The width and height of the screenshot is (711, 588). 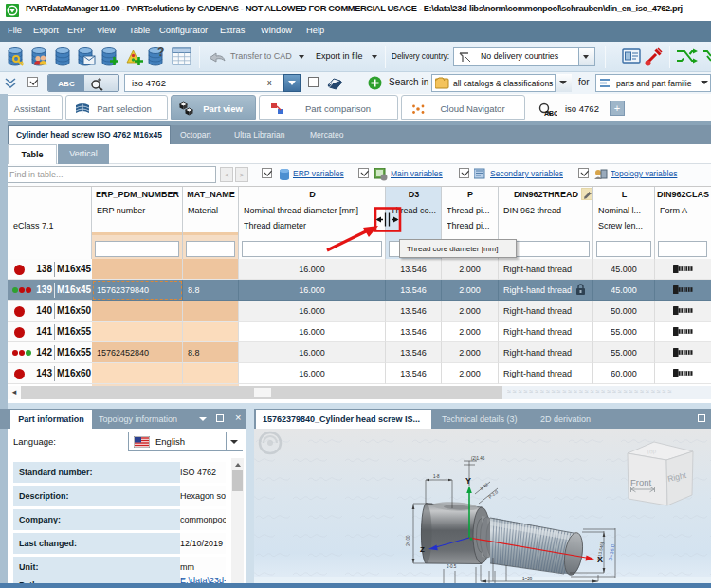 I want to click on svg-text: X, so click(x=600, y=560).